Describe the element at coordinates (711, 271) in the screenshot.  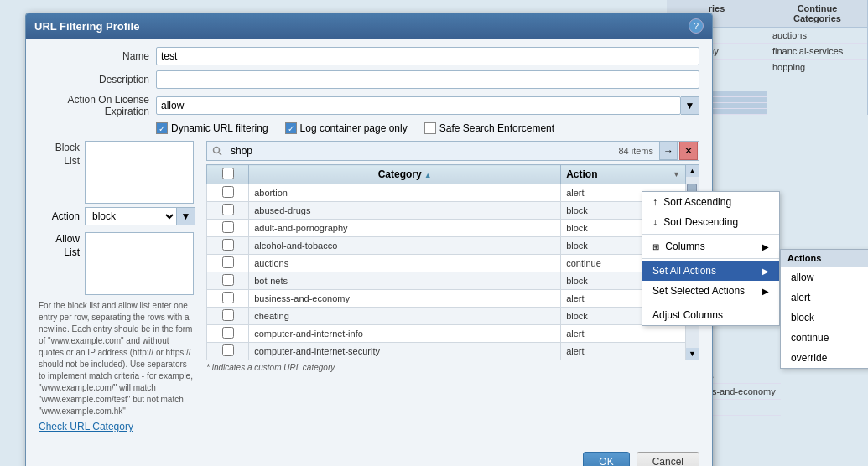
I see `set-all-actions-item: Set All Actions ▶` at that location.